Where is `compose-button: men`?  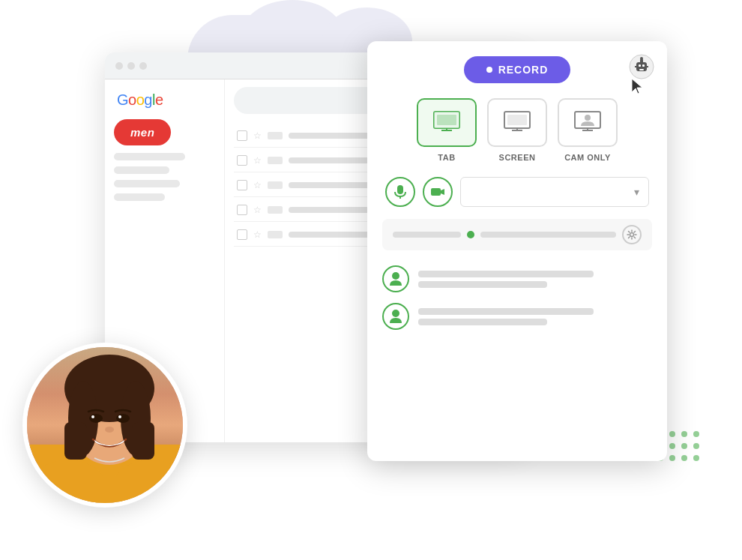
compose-button: men is located at coordinates (142, 132).